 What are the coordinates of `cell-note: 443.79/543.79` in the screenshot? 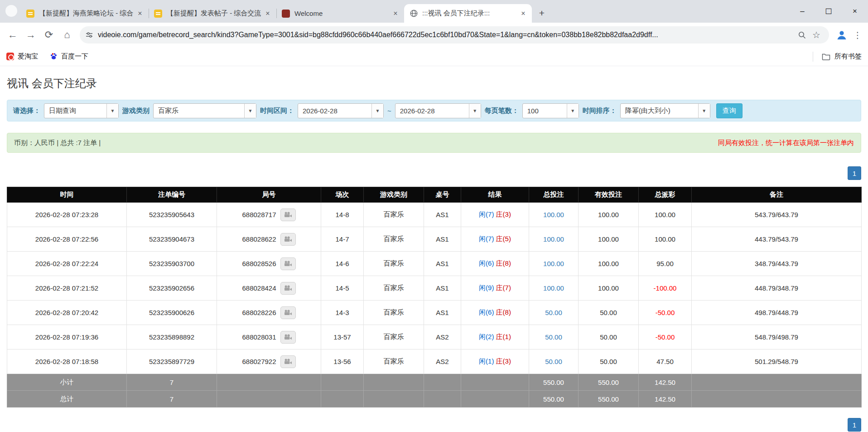 It's located at (776, 239).